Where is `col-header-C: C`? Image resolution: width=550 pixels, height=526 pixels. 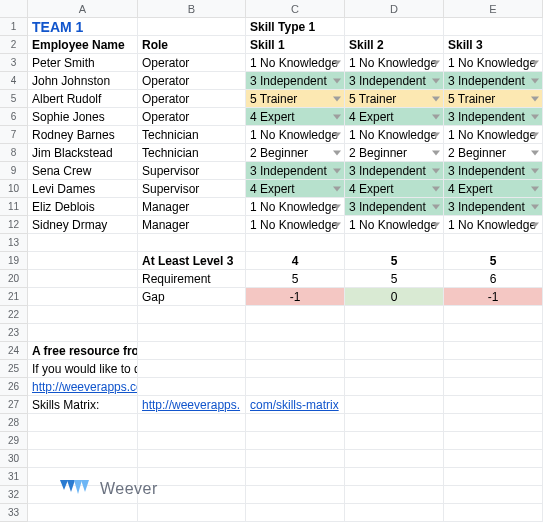 col-header-C: C is located at coordinates (296, 9).